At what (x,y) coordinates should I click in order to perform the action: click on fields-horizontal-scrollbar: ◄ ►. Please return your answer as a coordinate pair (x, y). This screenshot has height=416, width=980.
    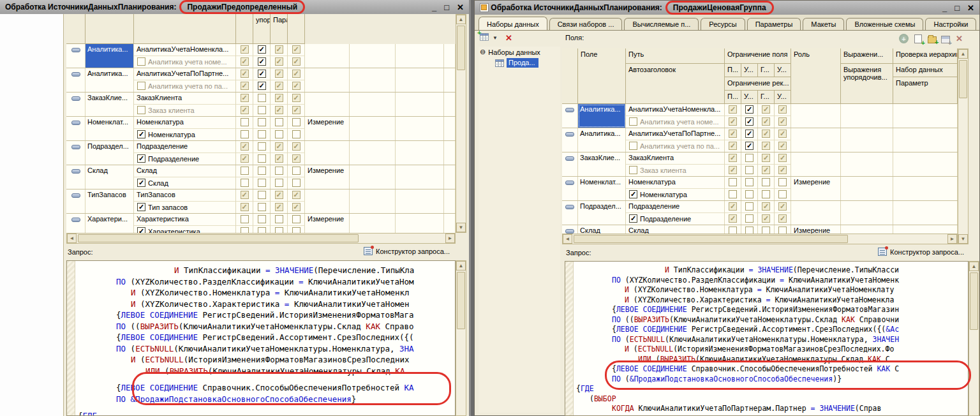
    Looking at the image, I should click on (760, 239).